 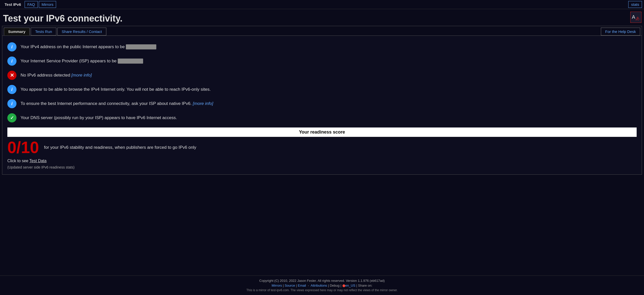 What do you see at coordinates (31, 5) in the screenshot?
I see `nav-faq-link: FAQ` at bounding box center [31, 5].